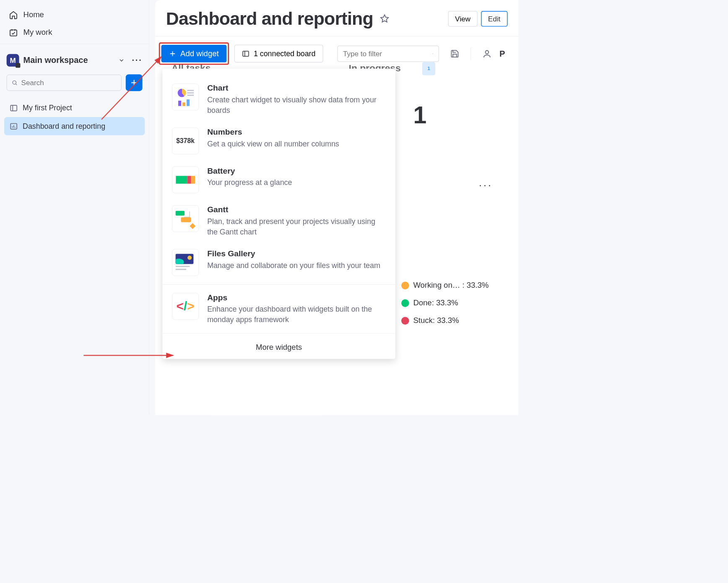 The height and width of the screenshot is (583, 728). Describe the element at coordinates (445, 303) in the screenshot. I see `legend-item: Done: 33.3%` at that location.